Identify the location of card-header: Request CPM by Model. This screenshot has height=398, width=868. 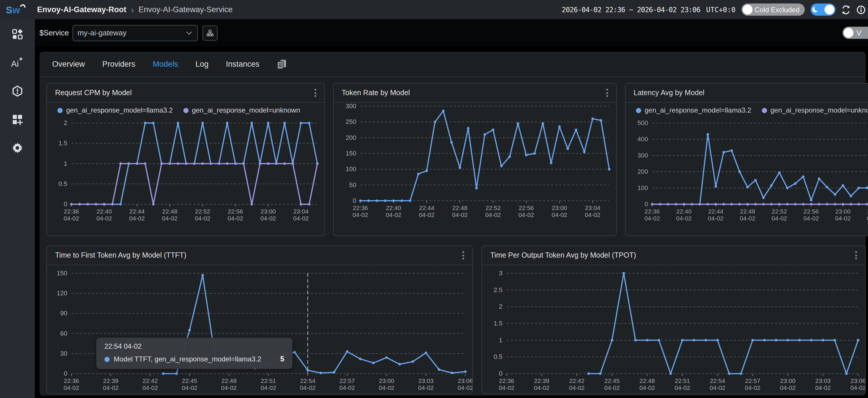
(186, 93).